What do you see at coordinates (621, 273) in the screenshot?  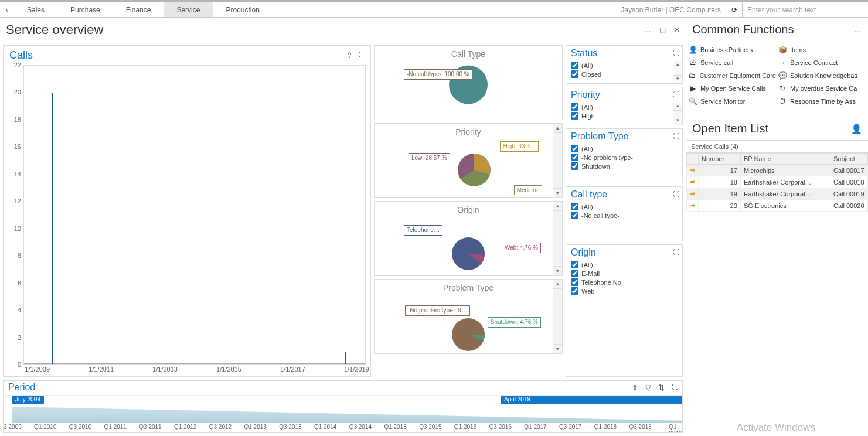 I see `filter-item: E-Mail` at bounding box center [621, 273].